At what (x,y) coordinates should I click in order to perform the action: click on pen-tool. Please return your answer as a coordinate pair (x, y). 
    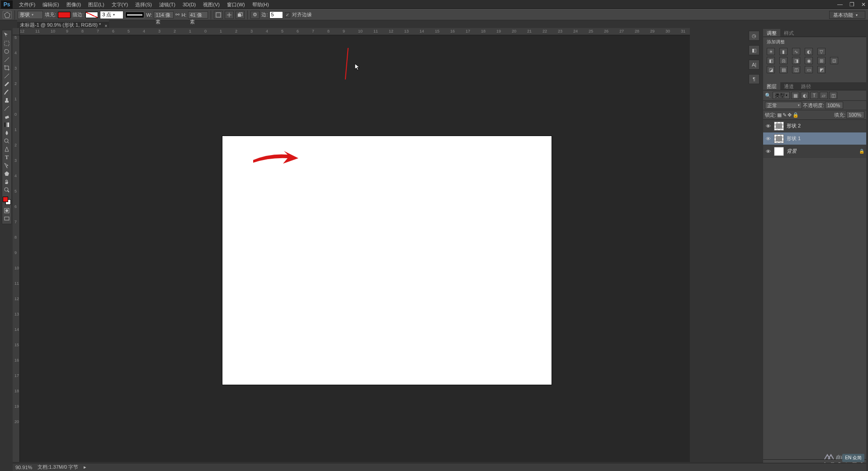
    Looking at the image, I should click on (7, 149).